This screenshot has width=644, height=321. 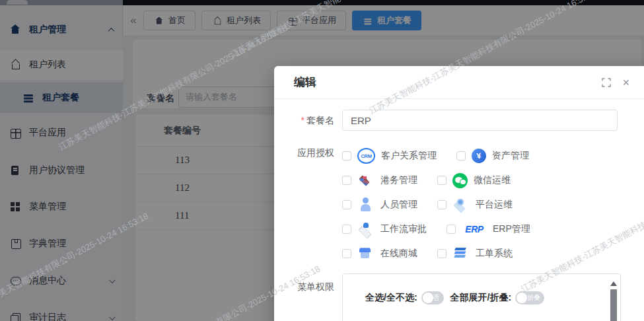 What do you see at coordinates (493, 156) in the screenshot?
I see `app-auth-item: ¥资产管理` at bounding box center [493, 156].